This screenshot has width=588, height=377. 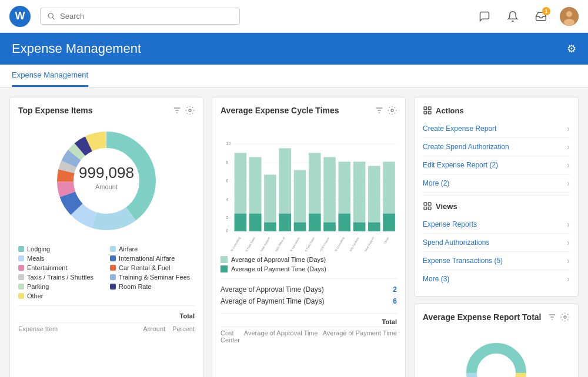 What do you see at coordinates (559, 317) in the screenshot?
I see `avg-report-icons` at bounding box center [559, 317].